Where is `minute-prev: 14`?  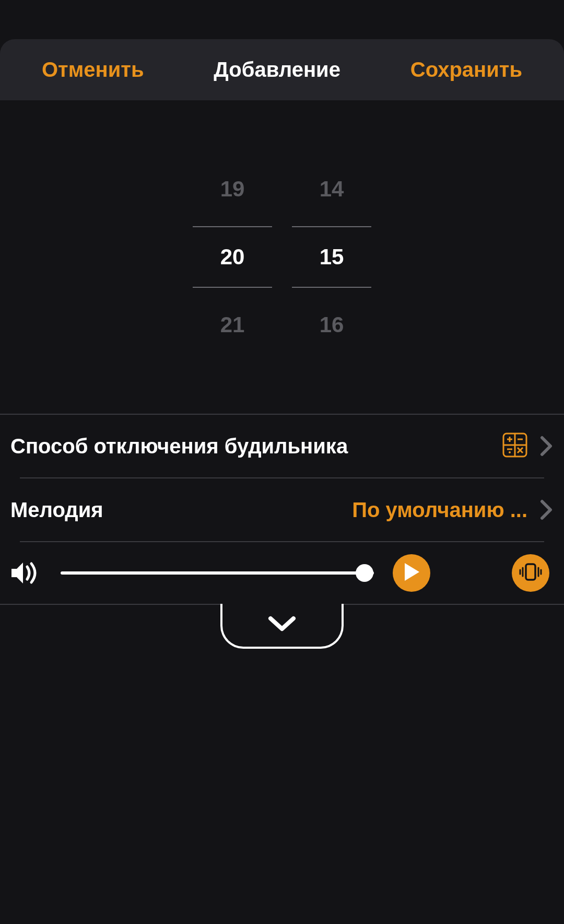
minute-prev: 14 is located at coordinates (332, 189).